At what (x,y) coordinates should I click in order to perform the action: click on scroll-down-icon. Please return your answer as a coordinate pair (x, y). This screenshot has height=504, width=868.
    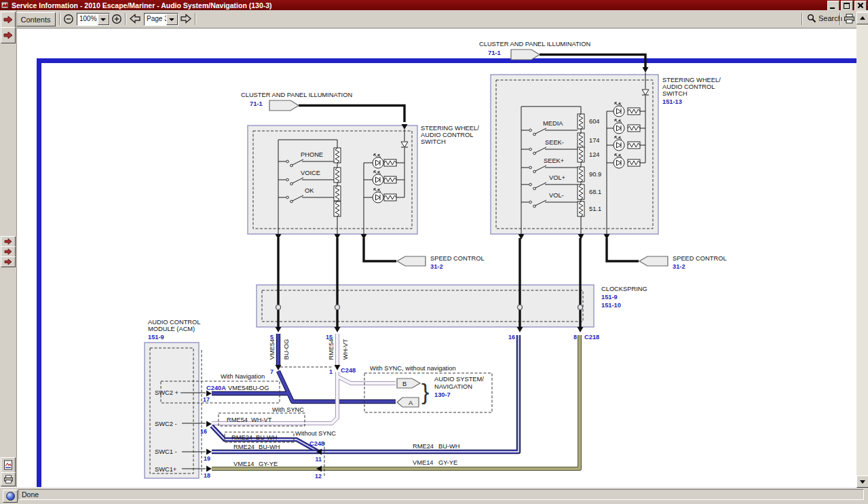
    Looking at the image, I should click on (862, 482).